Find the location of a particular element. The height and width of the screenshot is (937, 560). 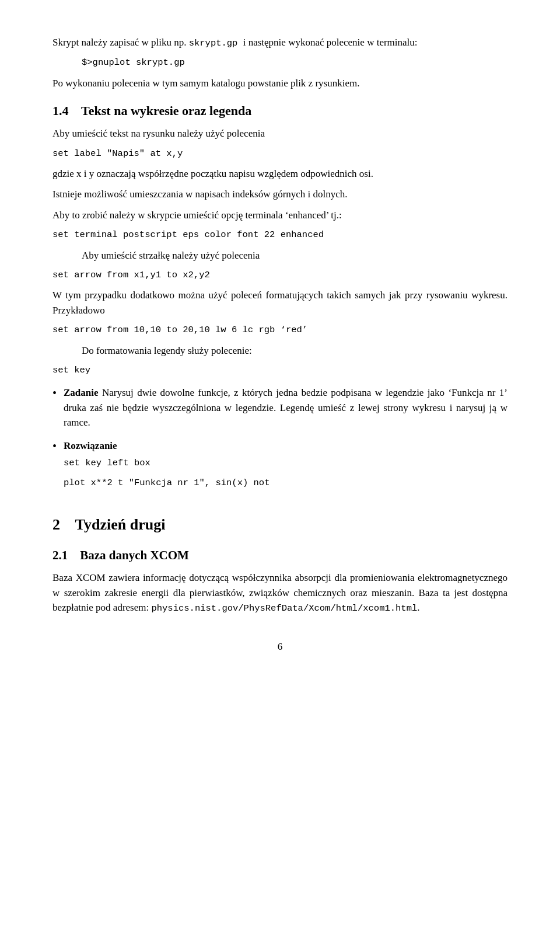

section-2-1-para1: Baza XCOM zawiera informację dotyczącą w… is located at coordinates (280, 593).